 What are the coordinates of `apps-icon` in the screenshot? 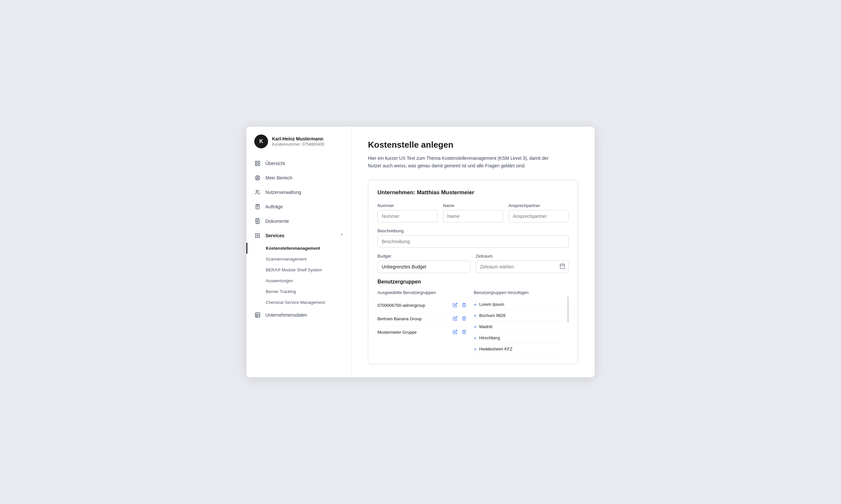 It's located at (258, 236).